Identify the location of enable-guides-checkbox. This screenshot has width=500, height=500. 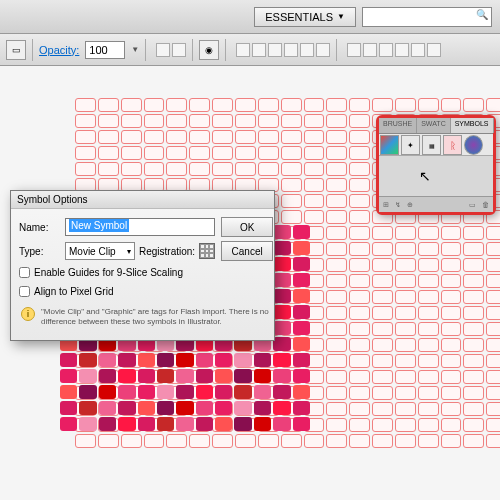
(24, 272).